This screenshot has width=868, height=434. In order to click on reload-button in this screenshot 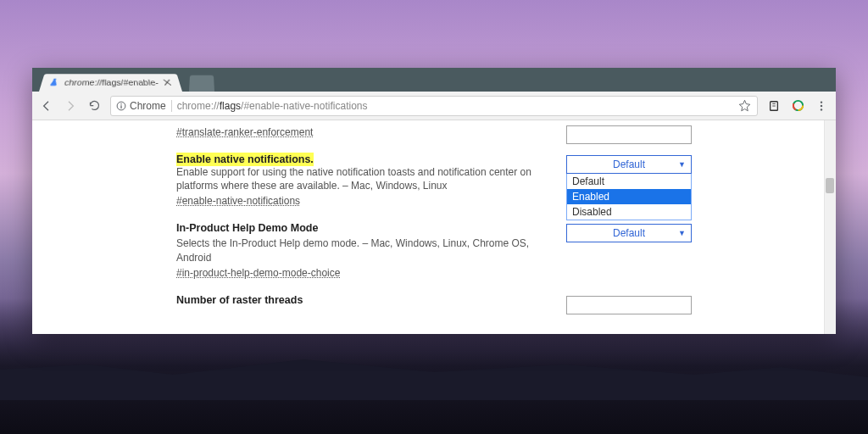, I will do `click(94, 106)`.